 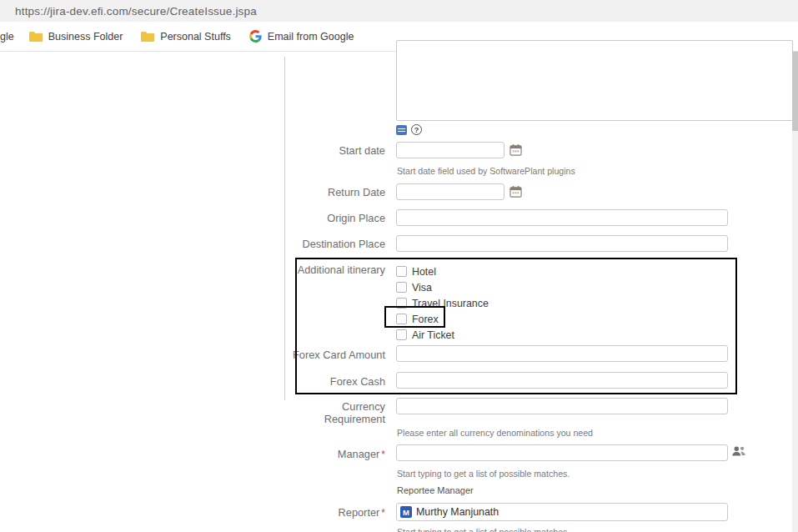 What do you see at coordinates (77, 37) in the screenshot?
I see `bookmark-business-folder: Business Folder` at bounding box center [77, 37].